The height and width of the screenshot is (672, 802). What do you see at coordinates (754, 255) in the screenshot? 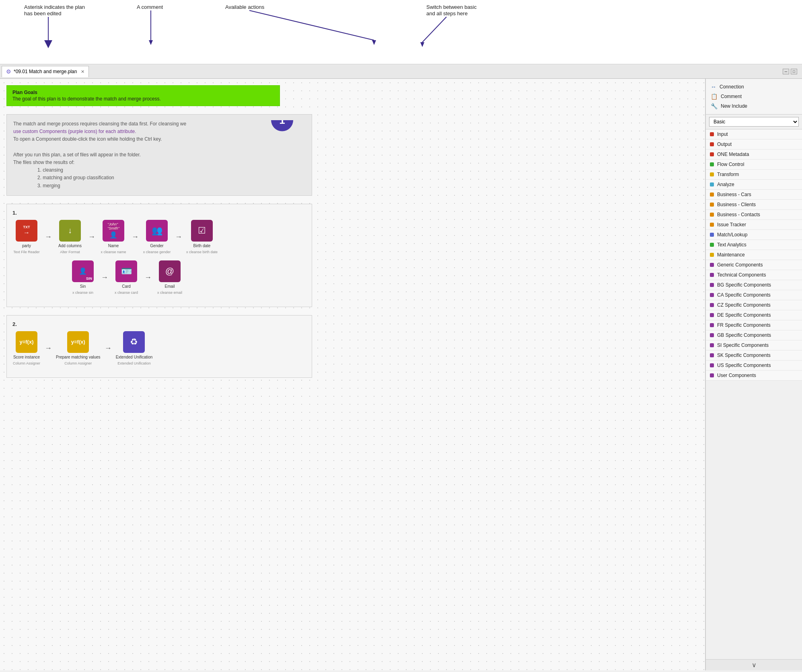
I see `component-item-12: Maintenance` at bounding box center [754, 255].